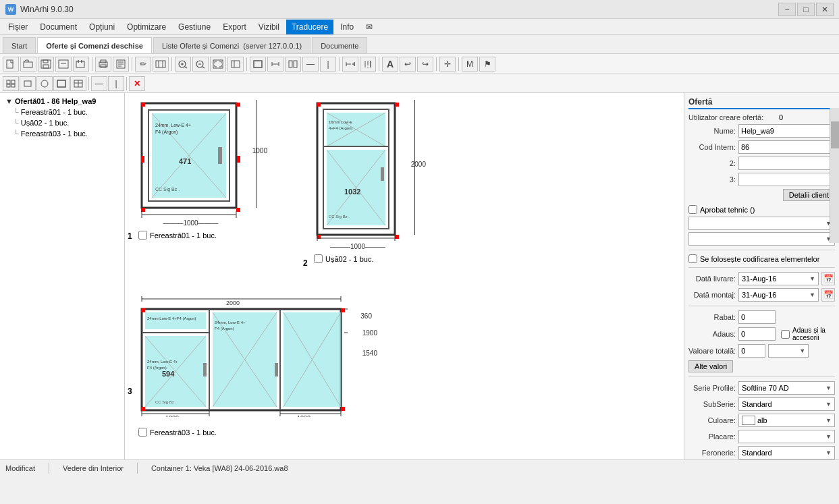 The height and width of the screenshot is (504, 839). Describe the element at coordinates (711, 366) in the screenshot. I see `alte-valori-btn: Alte valori` at that location.